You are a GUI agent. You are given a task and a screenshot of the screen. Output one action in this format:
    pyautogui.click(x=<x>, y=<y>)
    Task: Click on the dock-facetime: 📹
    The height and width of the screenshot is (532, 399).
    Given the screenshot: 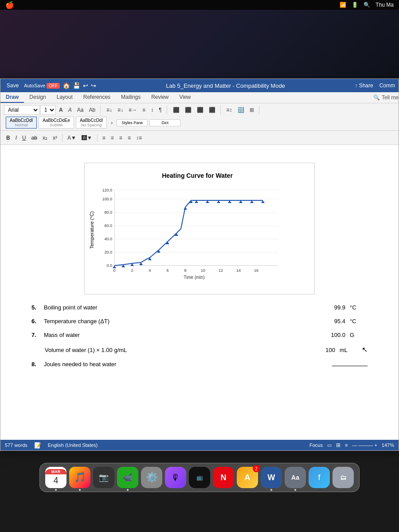 What is the action you would take?
    pyautogui.click(x=128, y=477)
    